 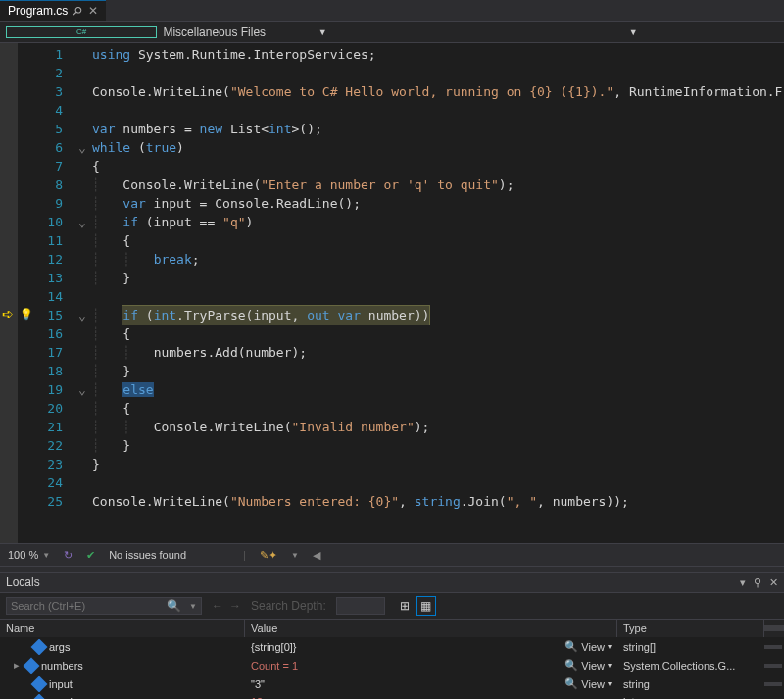 I want to click on locals-title: Locals, so click(x=24, y=582).